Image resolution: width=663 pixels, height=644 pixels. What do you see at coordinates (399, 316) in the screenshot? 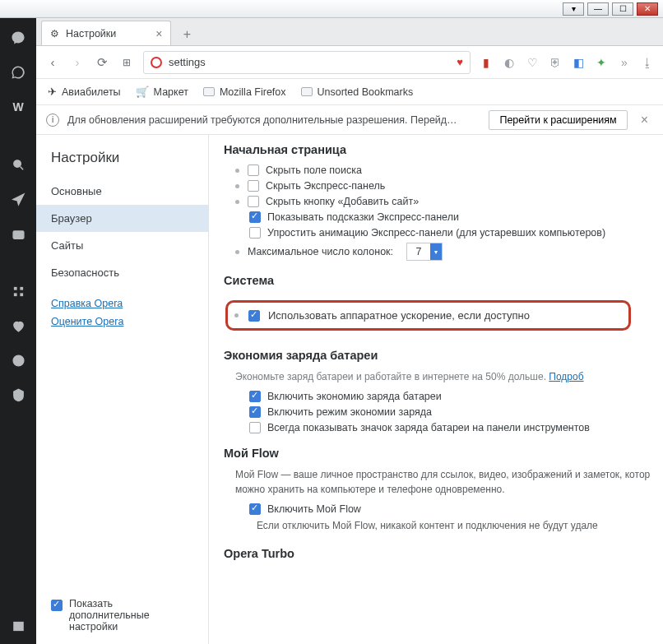
I see `hwaccel-label: Использовать аппаратное ускорение, если …` at bounding box center [399, 316].